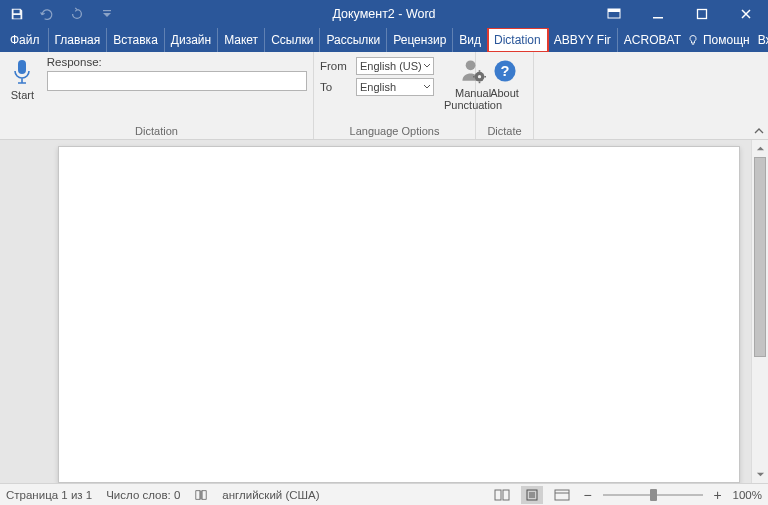  What do you see at coordinates (335, 66) in the screenshot?
I see `from-label: From` at bounding box center [335, 66].